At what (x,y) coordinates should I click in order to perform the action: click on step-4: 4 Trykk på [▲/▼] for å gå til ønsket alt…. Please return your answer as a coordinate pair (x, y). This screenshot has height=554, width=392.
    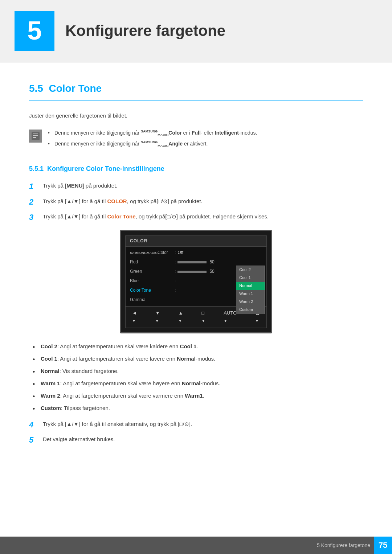
    Looking at the image, I should click on (196, 425).